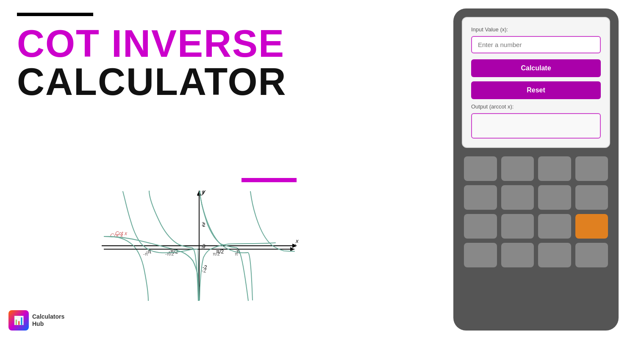 Image resolution: width=644 pixels, height=339 pixels. What do you see at coordinates (19, 320) in the screenshot?
I see `logo-icon: 📊` at bounding box center [19, 320].